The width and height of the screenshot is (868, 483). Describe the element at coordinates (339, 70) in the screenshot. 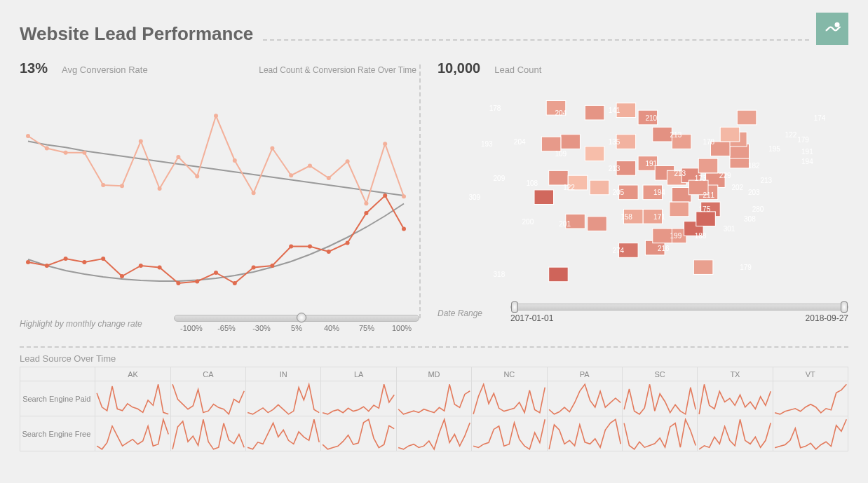

I see `conversion-chart-title: Lead Count & Conversion Rate Over Time` at that location.